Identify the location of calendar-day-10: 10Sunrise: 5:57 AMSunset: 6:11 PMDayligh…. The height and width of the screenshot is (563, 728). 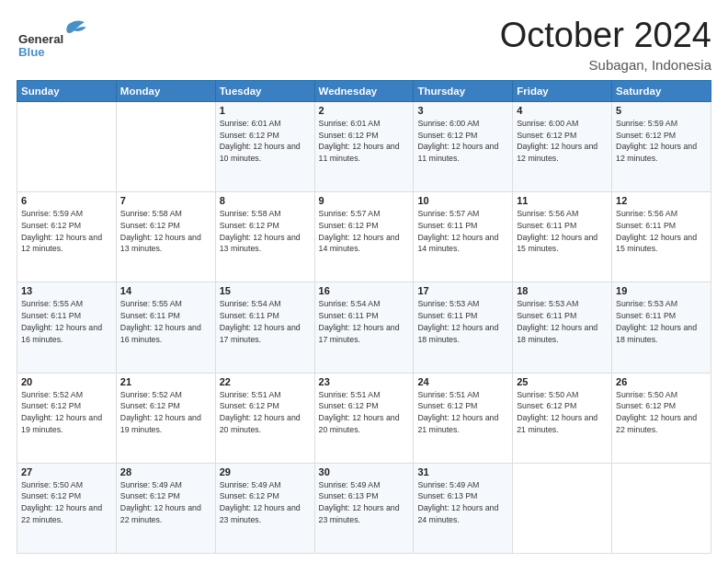
(463, 237).